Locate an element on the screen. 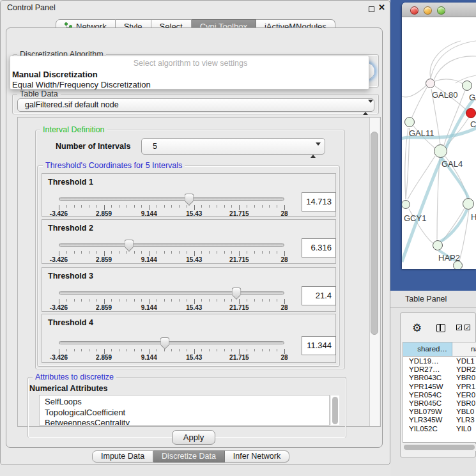 This screenshot has width=476, height=476. column-header-shared-name: shared… is located at coordinates (428, 349).